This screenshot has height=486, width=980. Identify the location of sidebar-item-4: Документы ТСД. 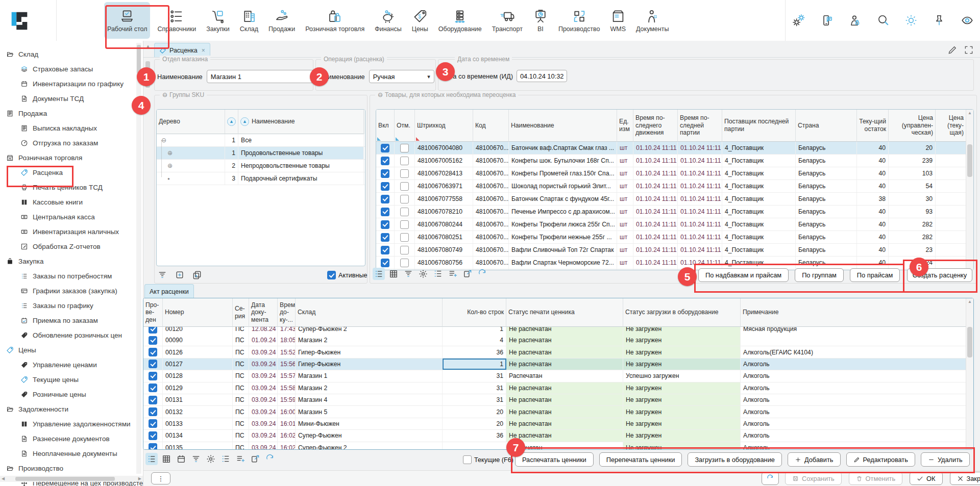
(71, 99).